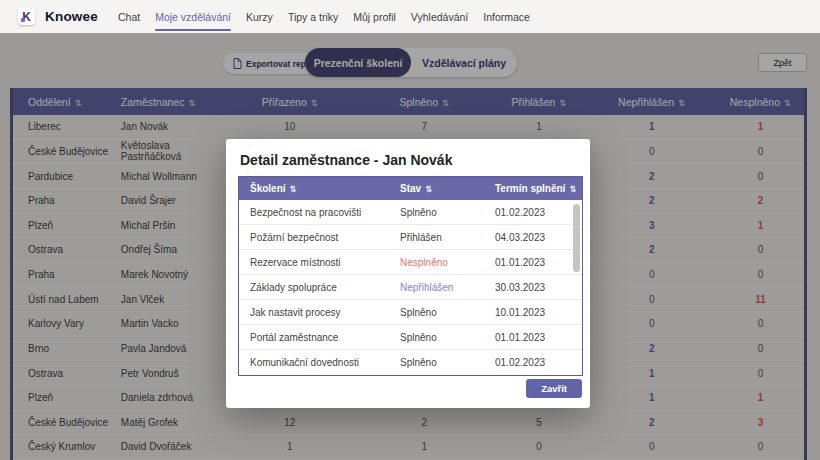 This screenshot has height=460, width=820. Describe the element at coordinates (533, 238) in the screenshot. I see `cell-date: 04.03.2023` at that location.